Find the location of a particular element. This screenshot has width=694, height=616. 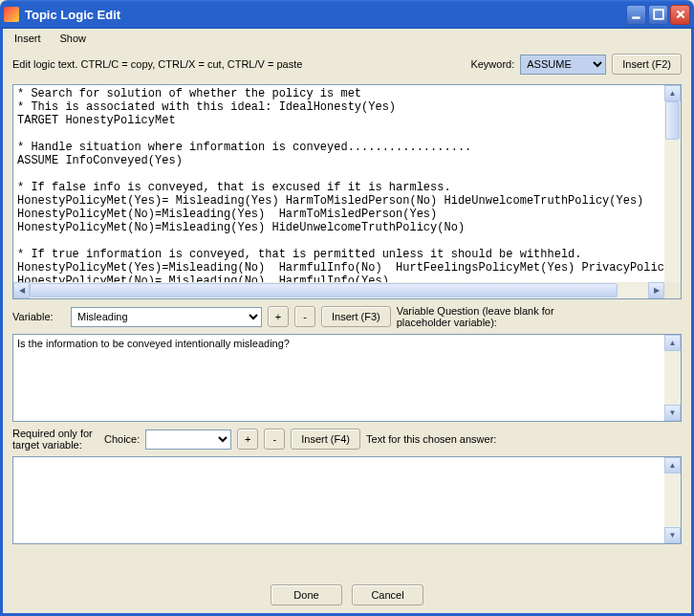

variable-select: Misleading is located at coordinates (166, 318).